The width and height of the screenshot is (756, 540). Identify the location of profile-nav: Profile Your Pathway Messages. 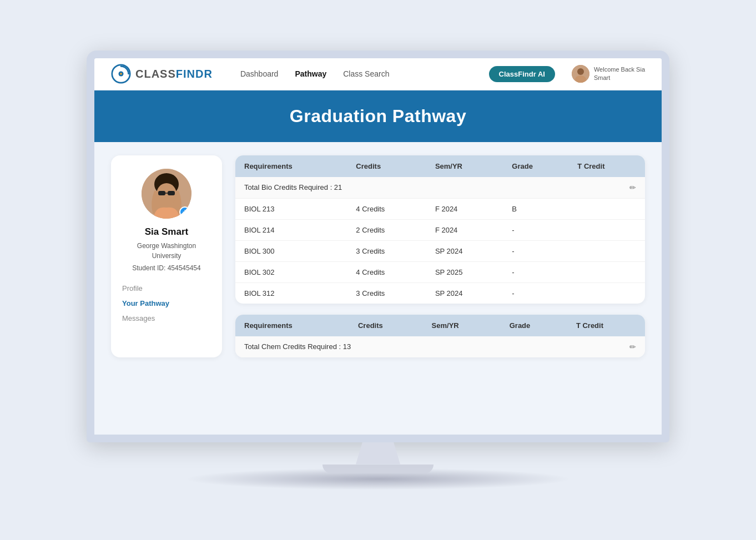
(167, 303).